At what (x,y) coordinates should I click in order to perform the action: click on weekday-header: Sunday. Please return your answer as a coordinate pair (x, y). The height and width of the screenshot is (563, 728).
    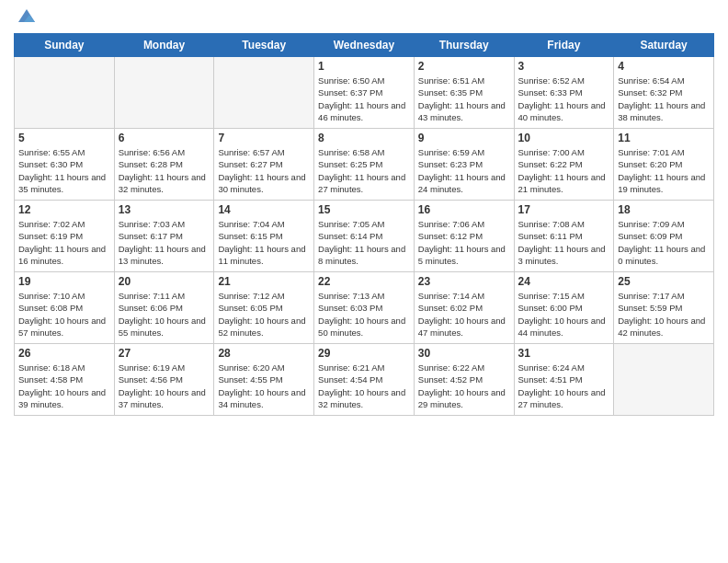
    Looking at the image, I should click on (64, 46).